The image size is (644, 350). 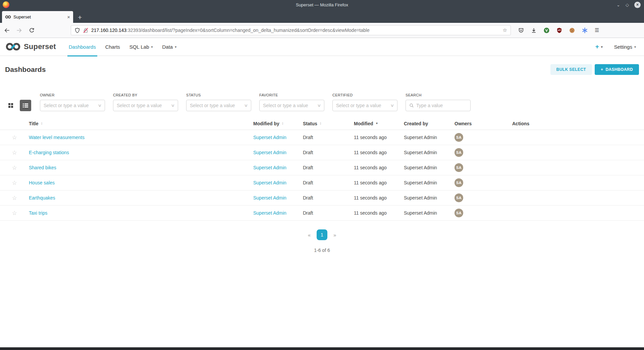 What do you see at coordinates (597, 30) in the screenshot?
I see `menu-icon: ☰` at bounding box center [597, 30].